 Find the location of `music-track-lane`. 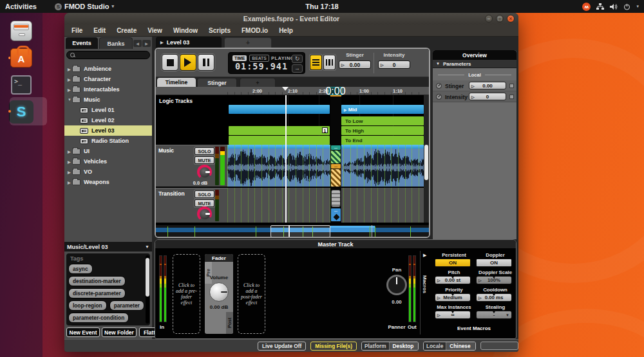

music-track-lane is located at coordinates (326, 166).